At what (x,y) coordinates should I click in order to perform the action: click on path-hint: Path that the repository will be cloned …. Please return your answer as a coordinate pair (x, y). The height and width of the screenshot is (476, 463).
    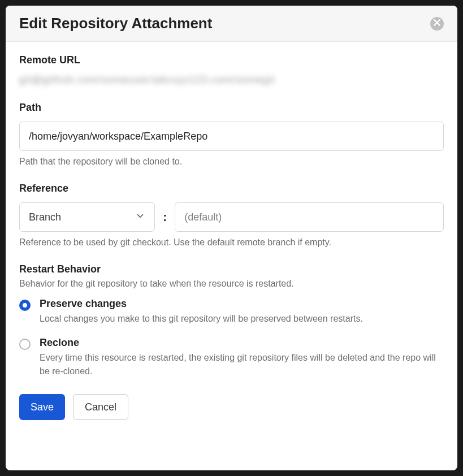
    Looking at the image, I should click on (232, 162).